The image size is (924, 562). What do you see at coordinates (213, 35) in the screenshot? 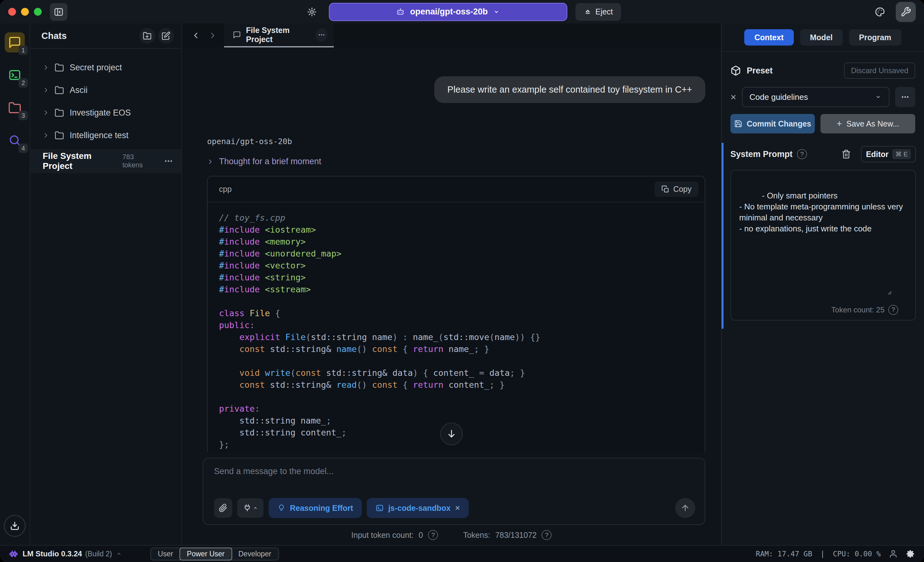
I see `forward-button` at bounding box center [213, 35].